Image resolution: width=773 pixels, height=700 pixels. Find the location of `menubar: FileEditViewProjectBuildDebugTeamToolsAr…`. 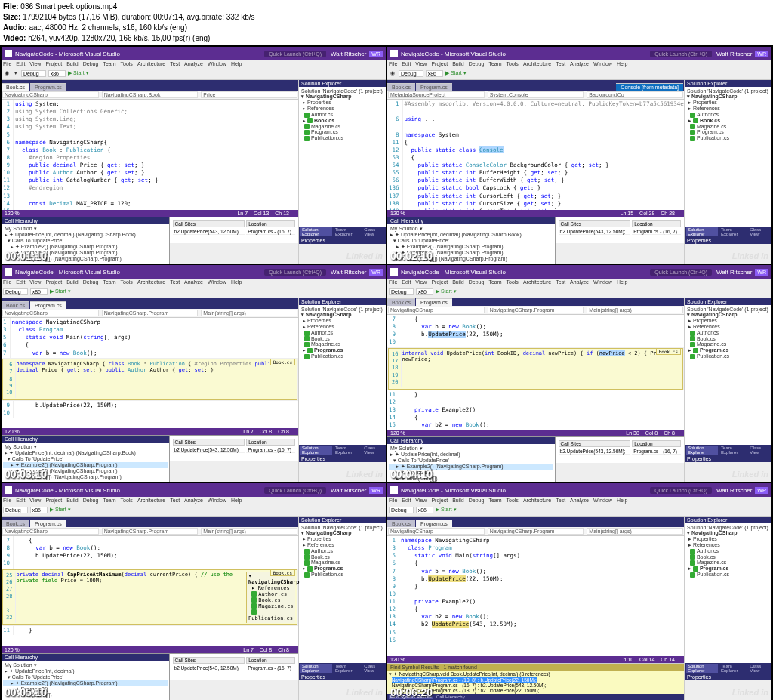

menubar: FileEditViewProjectBuildDebugTeamToolsAr… is located at coordinates (193, 63).